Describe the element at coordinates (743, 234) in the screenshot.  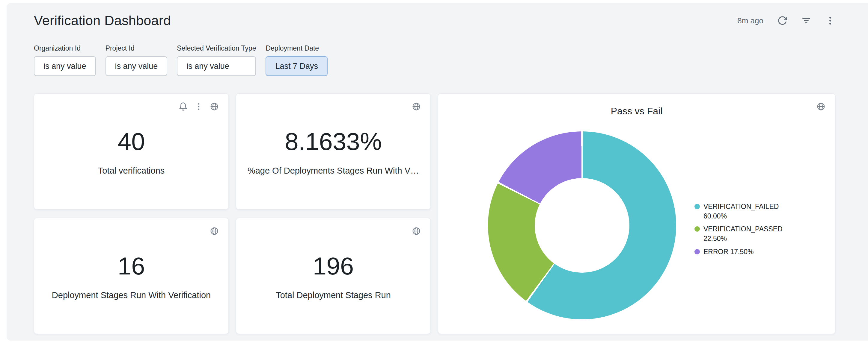
I see `legend-item-verification-passed: VERIFICATION_PASSED 22.50%` at that location.